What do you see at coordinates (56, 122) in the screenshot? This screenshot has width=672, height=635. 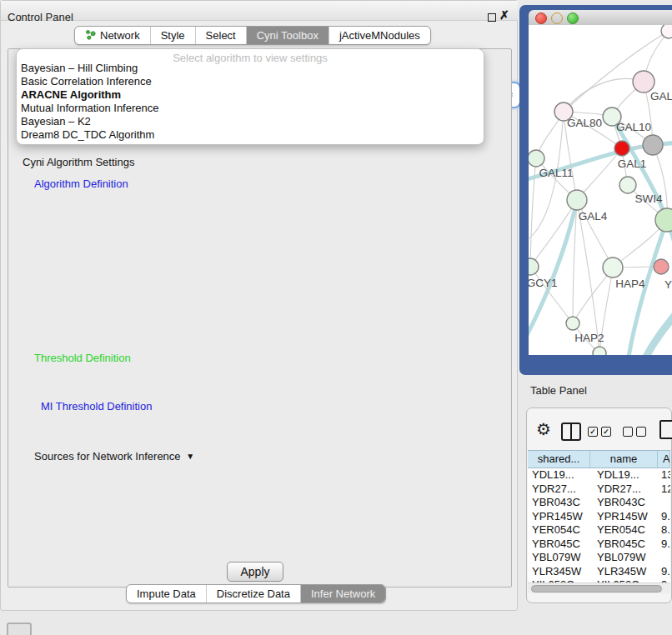 I see `dropdown-item-bayesian-k2: Bayesian – K2` at bounding box center [56, 122].